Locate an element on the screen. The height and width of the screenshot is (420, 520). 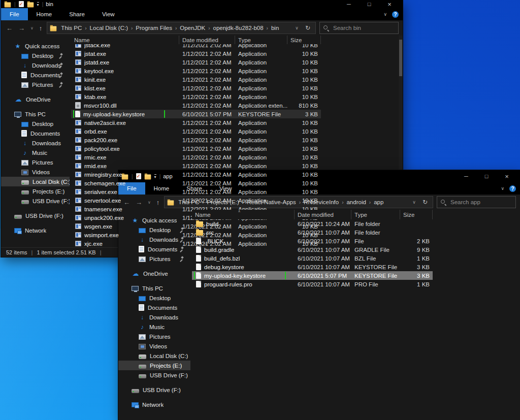
ribbon-tab-home: Home is located at coordinates (45, 14).